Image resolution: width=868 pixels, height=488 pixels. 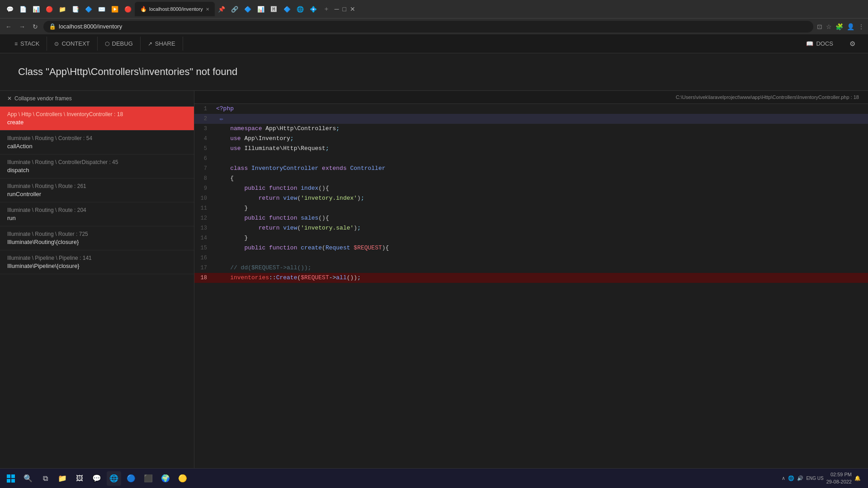 What do you see at coordinates (119, 43) in the screenshot?
I see `debug-tab: ⬡ DEBUG` at bounding box center [119, 43].